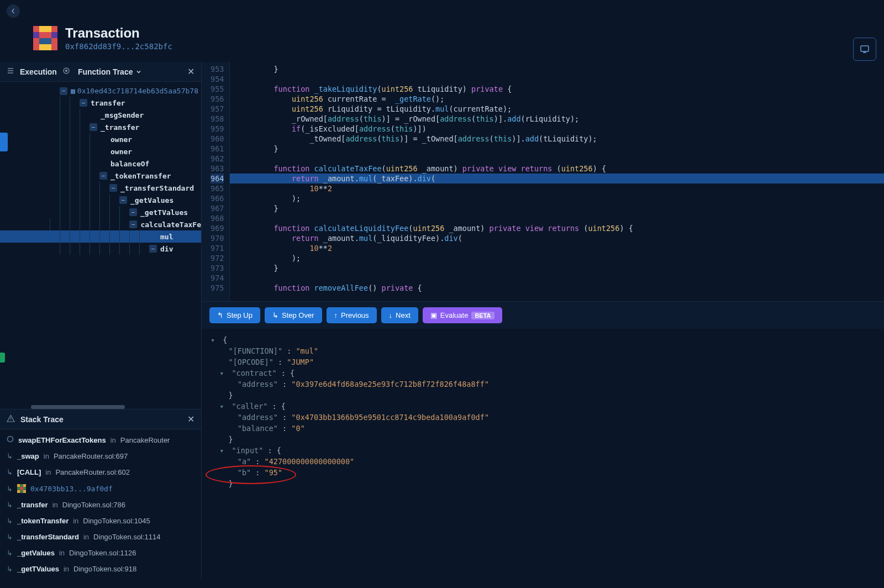 This screenshot has width=884, height=588. What do you see at coordinates (101, 164) in the screenshot?
I see `tree-node-balanceOf: balanceOf` at bounding box center [101, 164].